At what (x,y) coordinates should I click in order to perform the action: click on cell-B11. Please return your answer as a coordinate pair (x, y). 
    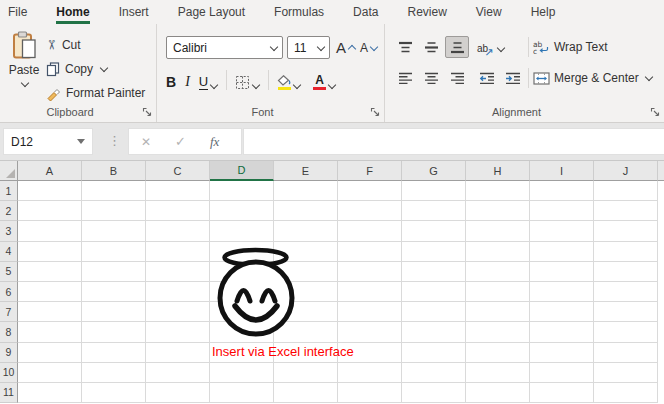
    Looking at the image, I should click on (114, 393).